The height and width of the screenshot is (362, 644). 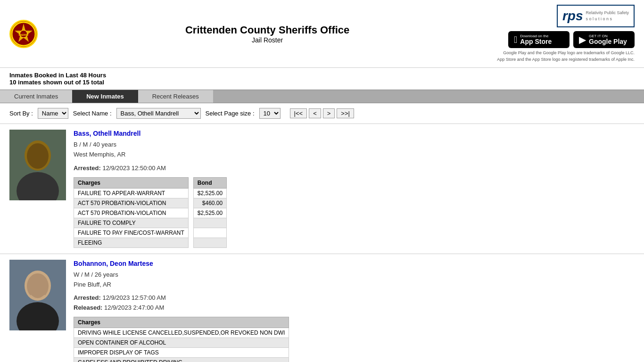 I want to click on trademark-text: Google Play and the Google Play logo are…, so click(x=566, y=57).